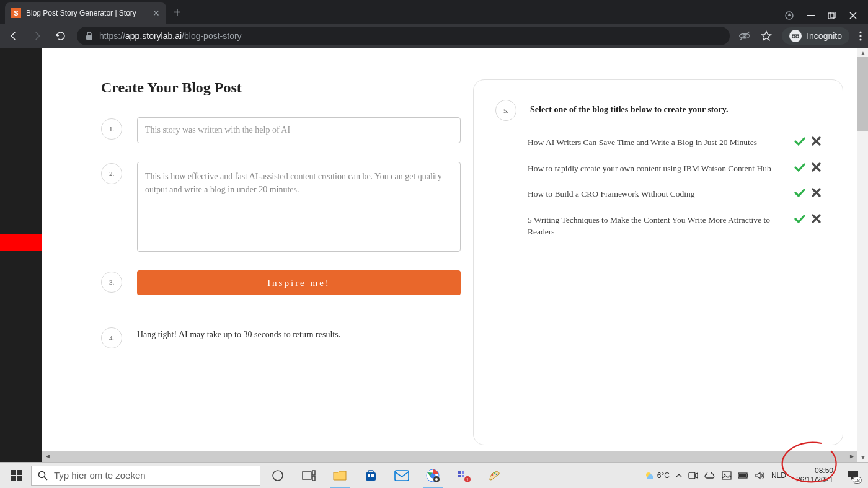 This screenshot has height=488, width=868. Describe the element at coordinates (506, 110) in the screenshot. I see `step-number-5: 5.` at that location.